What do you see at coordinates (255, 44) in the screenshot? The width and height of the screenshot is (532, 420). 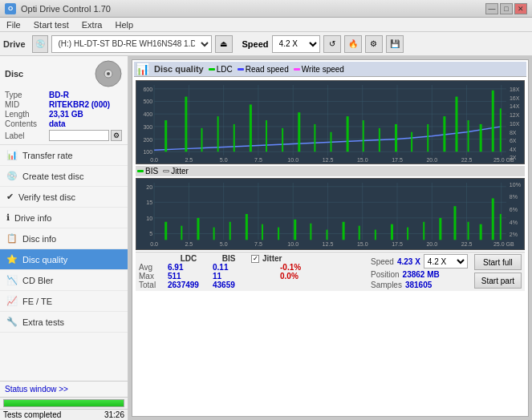 I see `speed-label: Speed` at bounding box center [255, 44].